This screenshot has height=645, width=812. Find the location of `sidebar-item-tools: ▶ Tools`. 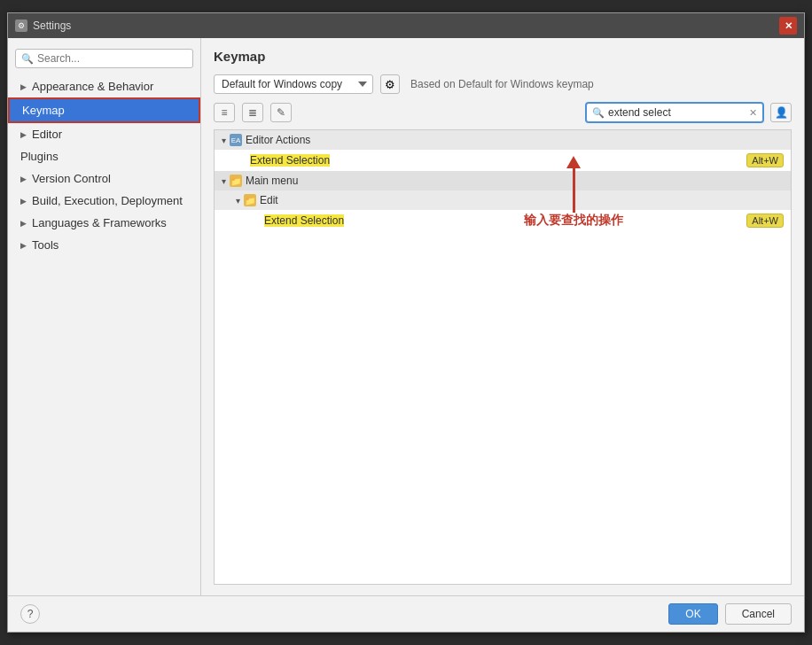

sidebar-item-tools: ▶ Tools is located at coordinates (105, 245).